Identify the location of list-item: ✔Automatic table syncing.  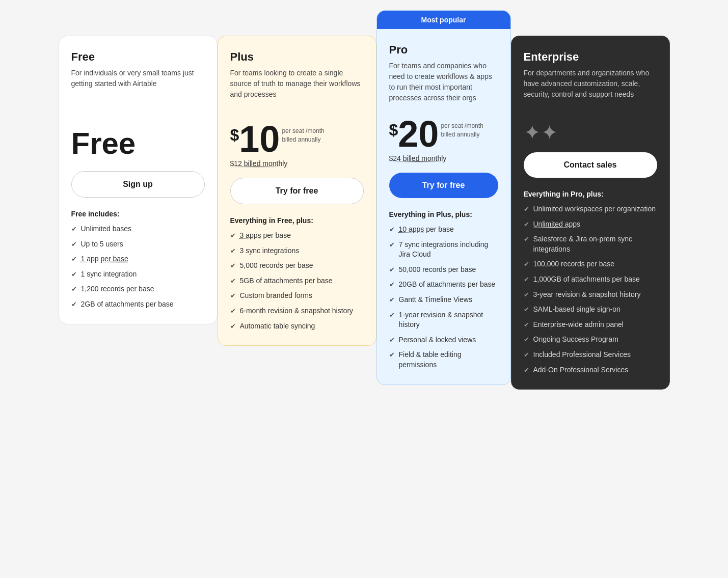
(297, 326).